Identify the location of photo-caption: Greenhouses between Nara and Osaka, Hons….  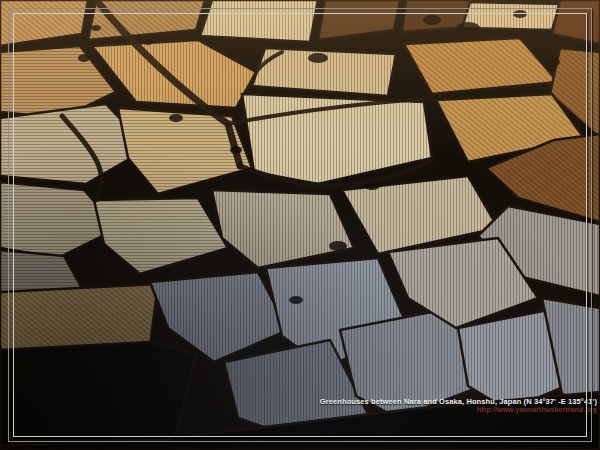
(458, 406).